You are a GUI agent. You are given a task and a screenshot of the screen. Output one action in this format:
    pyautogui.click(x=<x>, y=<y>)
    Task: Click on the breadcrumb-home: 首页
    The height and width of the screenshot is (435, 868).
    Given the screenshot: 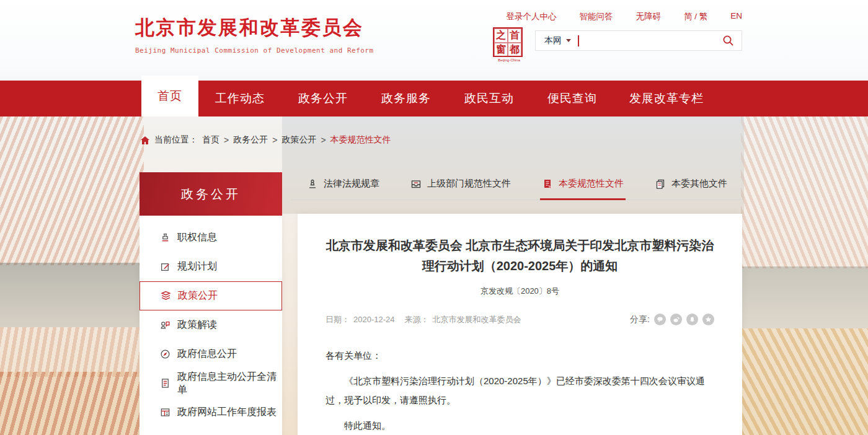 What is the action you would take?
    pyautogui.click(x=211, y=140)
    